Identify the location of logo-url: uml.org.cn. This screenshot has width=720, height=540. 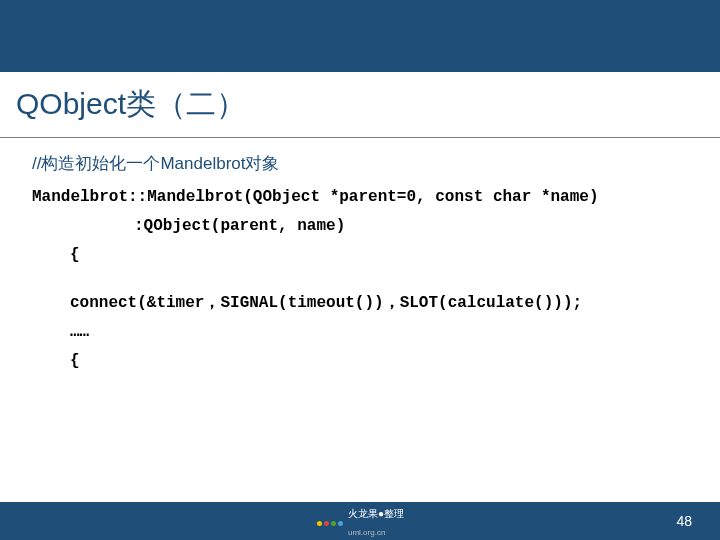
(366, 532).